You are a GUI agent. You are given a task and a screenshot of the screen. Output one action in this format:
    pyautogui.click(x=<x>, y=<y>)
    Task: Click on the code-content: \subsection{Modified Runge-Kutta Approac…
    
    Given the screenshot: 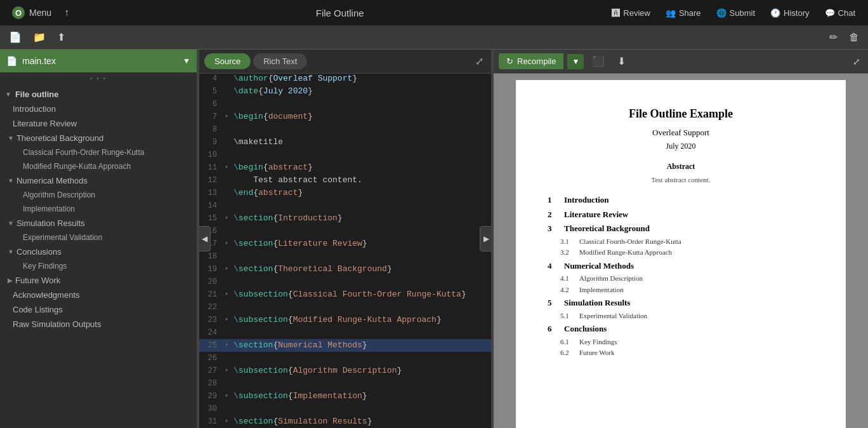 What is the action you would take?
    pyautogui.click(x=361, y=320)
    